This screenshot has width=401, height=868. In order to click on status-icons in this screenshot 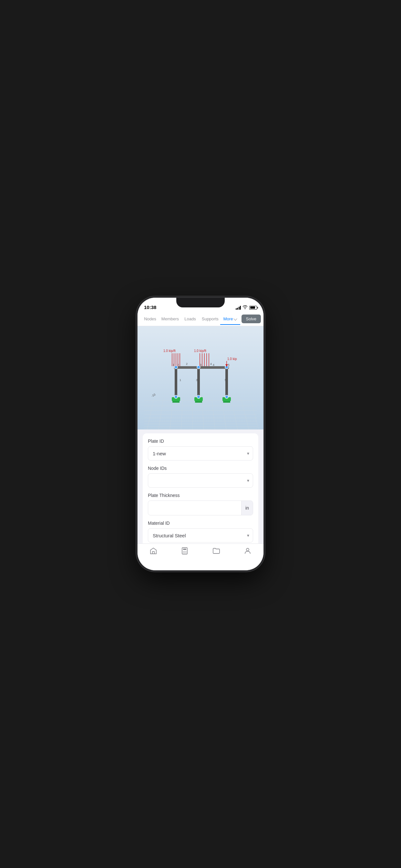, I will do `click(247, 308)`.